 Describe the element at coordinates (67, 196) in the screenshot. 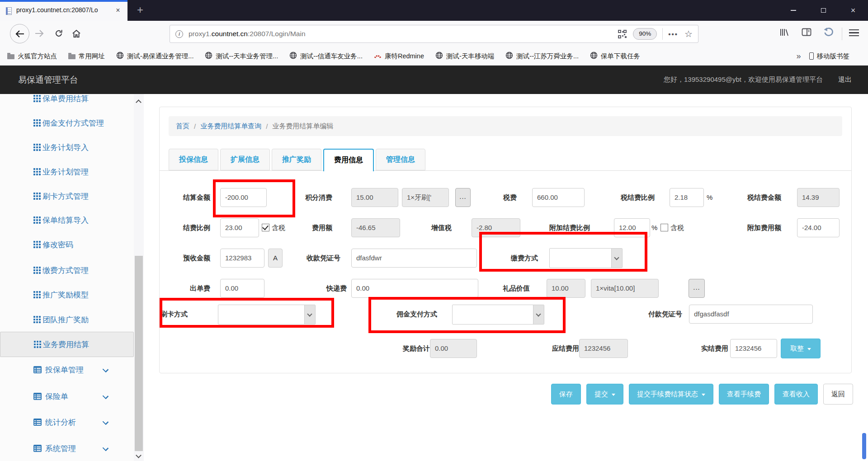

I see `sidebar-item-4: 刷卡方式管理` at that location.